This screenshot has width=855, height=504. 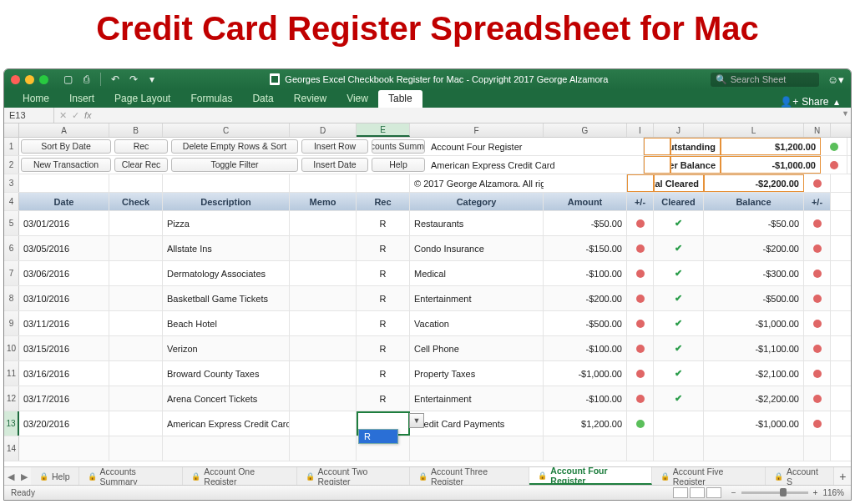 What do you see at coordinates (640, 202) in the screenshot?
I see `table-header: +/-` at bounding box center [640, 202].